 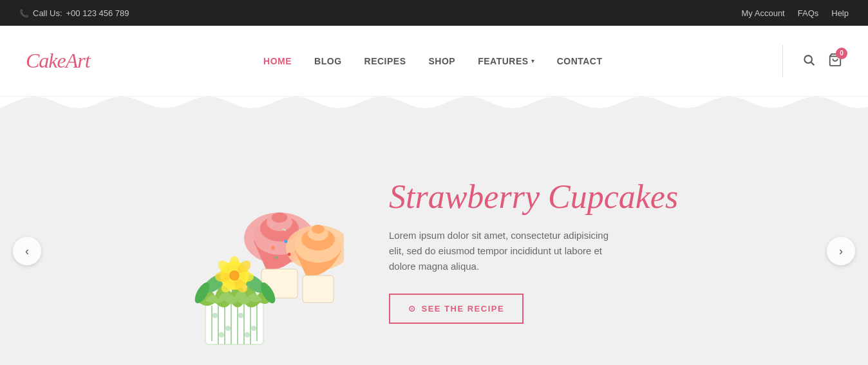 What do you see at coordinates (442, 61) in the screenshot?
I see `nav-shop-link: SHOP` at bounding box center [442, 61].